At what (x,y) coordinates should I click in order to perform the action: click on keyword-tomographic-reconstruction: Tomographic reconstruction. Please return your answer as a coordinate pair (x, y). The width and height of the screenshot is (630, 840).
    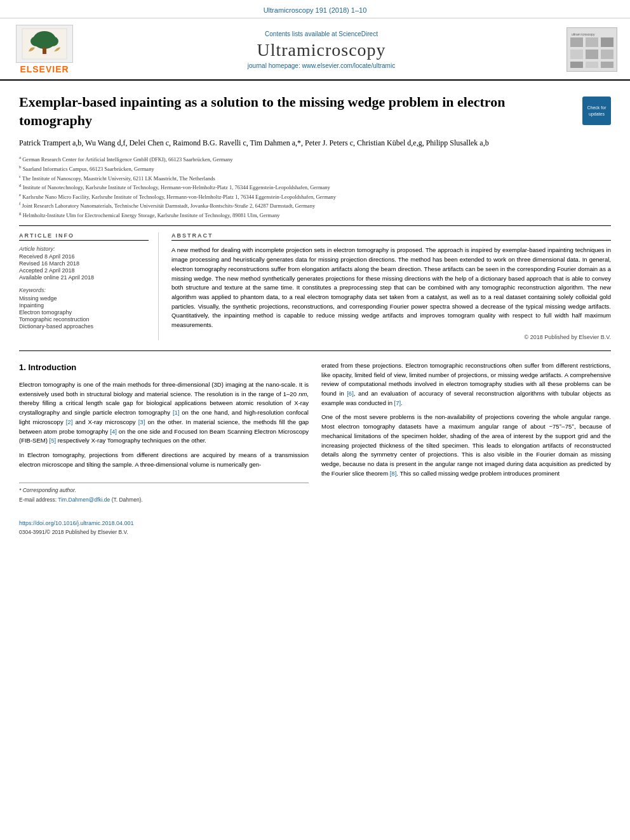
    Looking at the image, I should click on (84, 319).